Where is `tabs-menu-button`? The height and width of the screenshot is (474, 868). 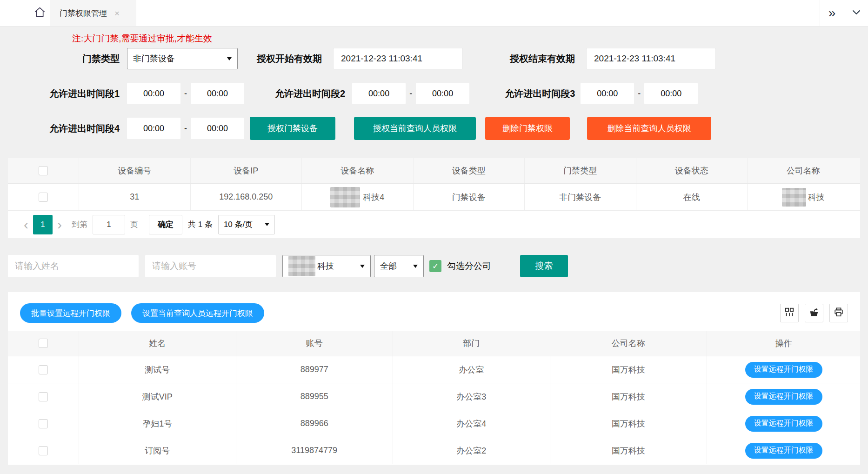 tabs-menu-button is located at coordinates (856, 13).